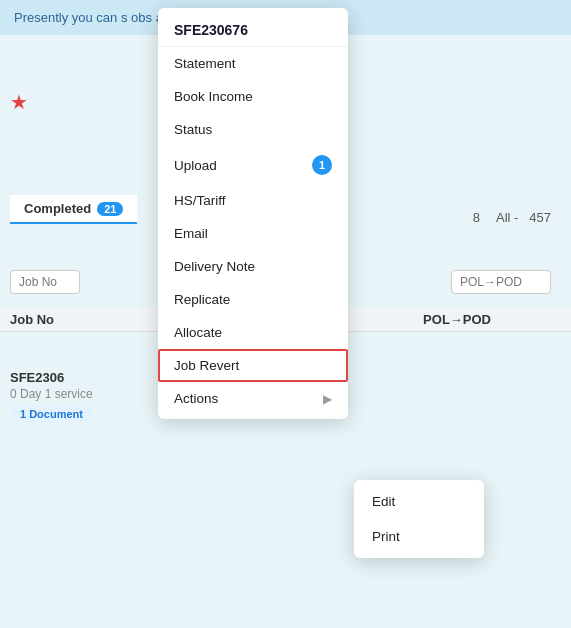  Describe the element at coordinates (253, 200) in the screenshot. I see `menu-item-hs-tariff: HS/Tariff` at that location.